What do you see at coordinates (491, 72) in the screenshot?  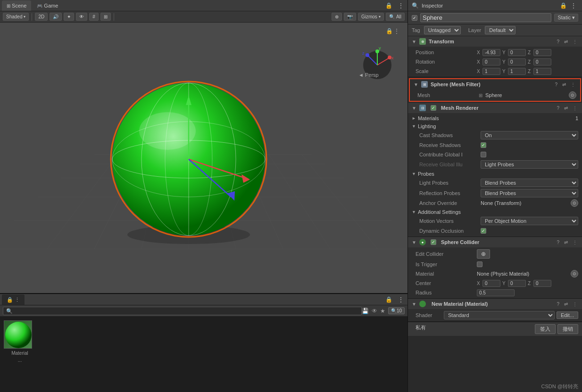 I see `scale-x-input` at bounding box center [491, 72].